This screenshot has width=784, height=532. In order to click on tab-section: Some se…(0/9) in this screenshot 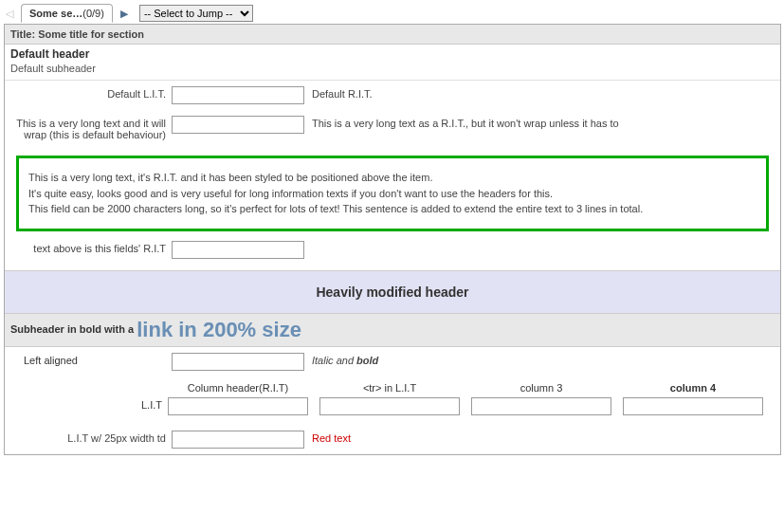, I will do `click(66, 13)`.